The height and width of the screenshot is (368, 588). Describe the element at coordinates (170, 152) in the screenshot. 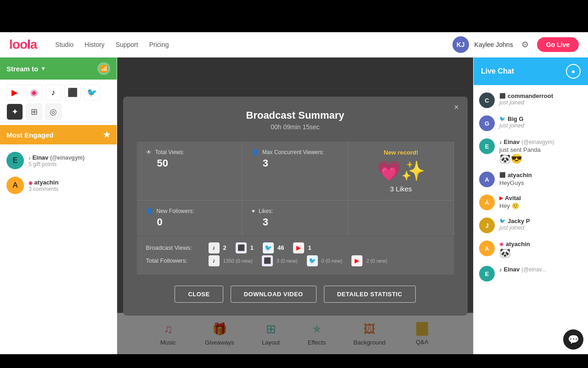

I see `total-views-label: Total Views:` at that location.